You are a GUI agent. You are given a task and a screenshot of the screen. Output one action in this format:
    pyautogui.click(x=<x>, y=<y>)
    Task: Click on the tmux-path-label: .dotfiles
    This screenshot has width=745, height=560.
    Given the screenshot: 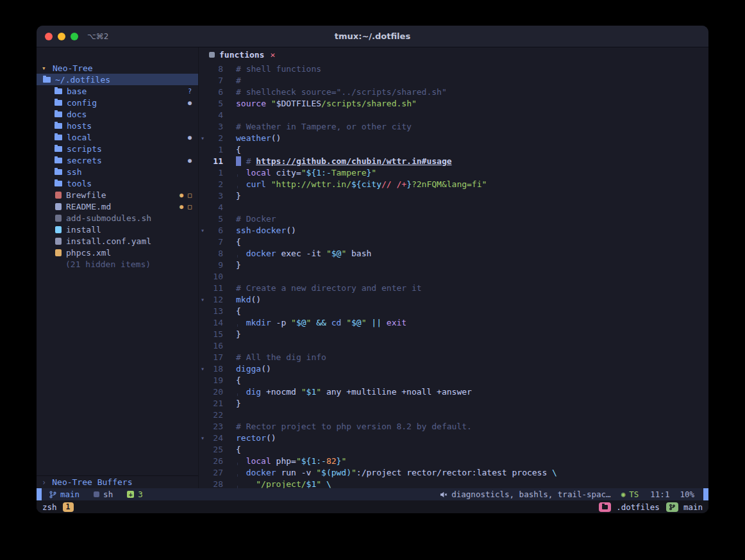 What is the action you would take?
    pyautogui.click(x=638, y=507)
    